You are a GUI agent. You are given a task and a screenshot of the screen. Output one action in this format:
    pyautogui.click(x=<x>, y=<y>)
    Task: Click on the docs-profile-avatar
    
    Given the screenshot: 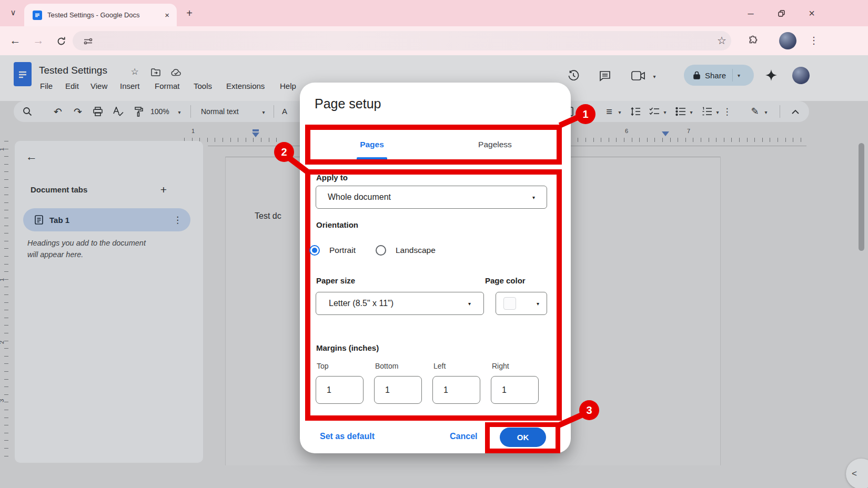 What is the action you would take?
    pyautogui.click(x=801, y=76)
    